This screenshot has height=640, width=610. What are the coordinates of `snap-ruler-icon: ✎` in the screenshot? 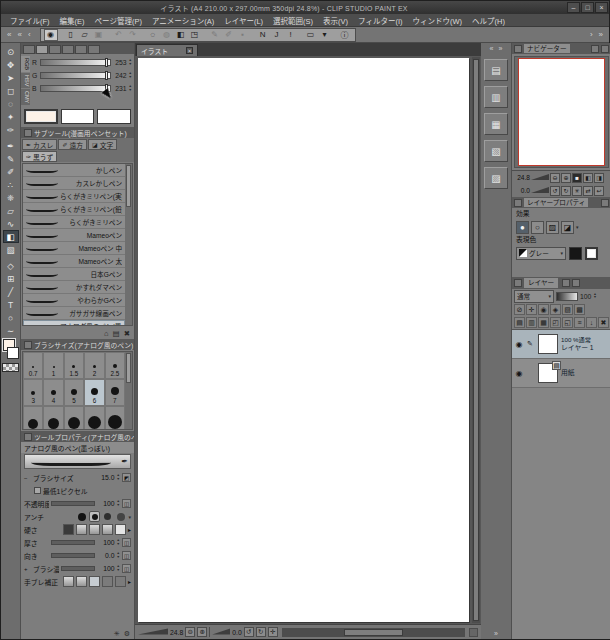 It's located at (215, 35).